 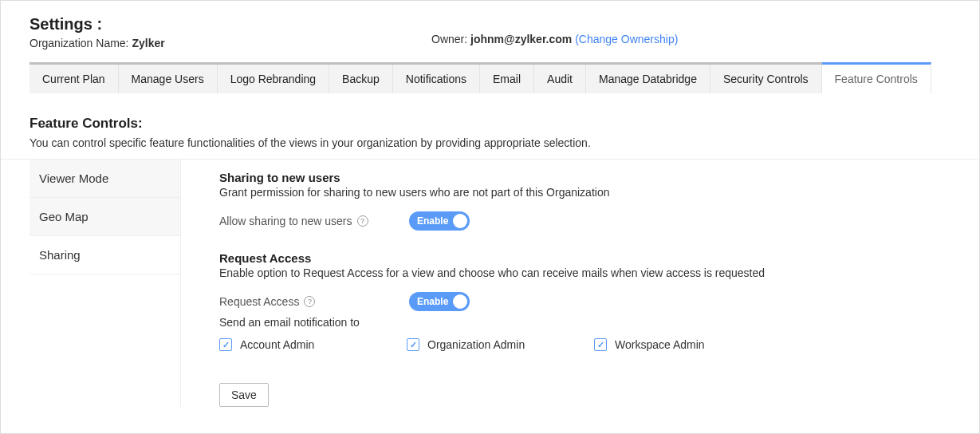 I want to click on page-title: Settings :, so click(x=493, y=24).